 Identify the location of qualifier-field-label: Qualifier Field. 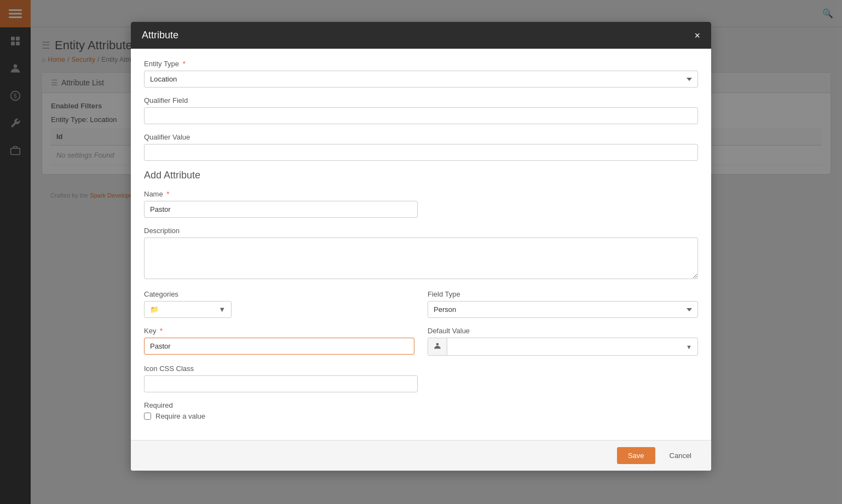
(421, 101).